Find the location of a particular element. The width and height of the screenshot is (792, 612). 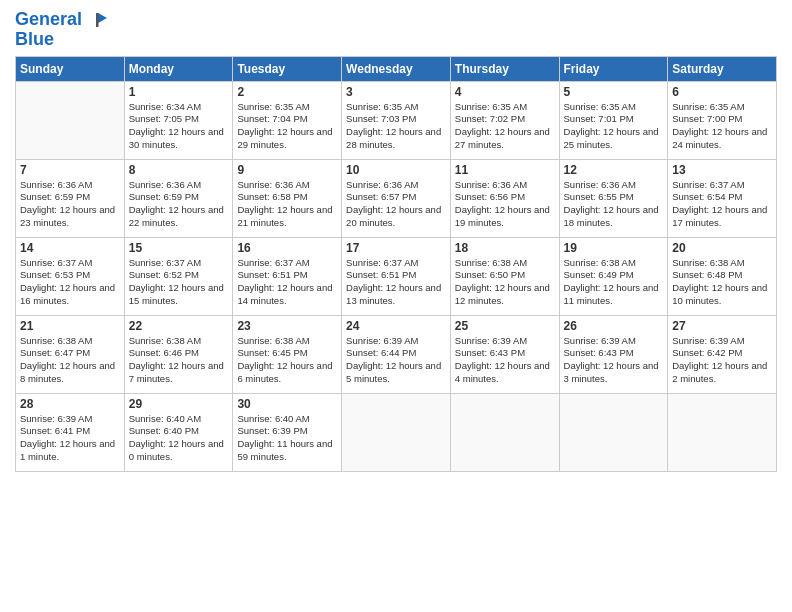

daylight-text: Daylight: 12 hours and 22 minutes. is located at coordinates (176, 216).